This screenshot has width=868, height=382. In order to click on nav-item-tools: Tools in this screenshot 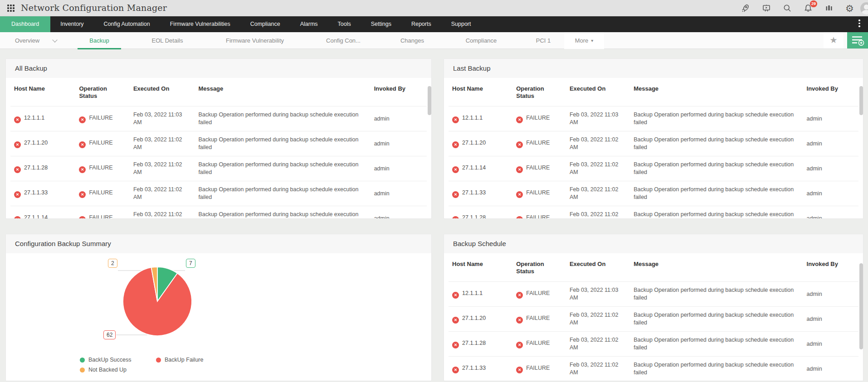, I will do `click(345, 24)`.